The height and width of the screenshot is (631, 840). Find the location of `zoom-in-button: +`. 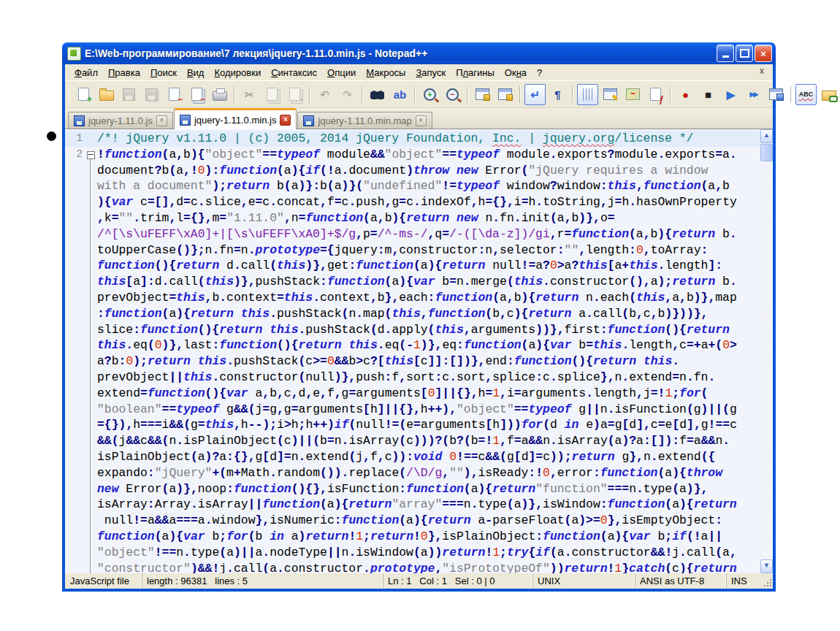

zoom-in-button: + is located at coordinates (429, 95).